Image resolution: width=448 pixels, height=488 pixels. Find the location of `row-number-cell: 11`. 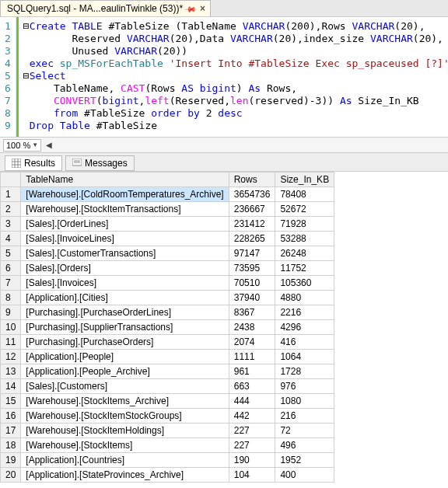

row-number-cell: 11 is located at coordinates (11, 342).